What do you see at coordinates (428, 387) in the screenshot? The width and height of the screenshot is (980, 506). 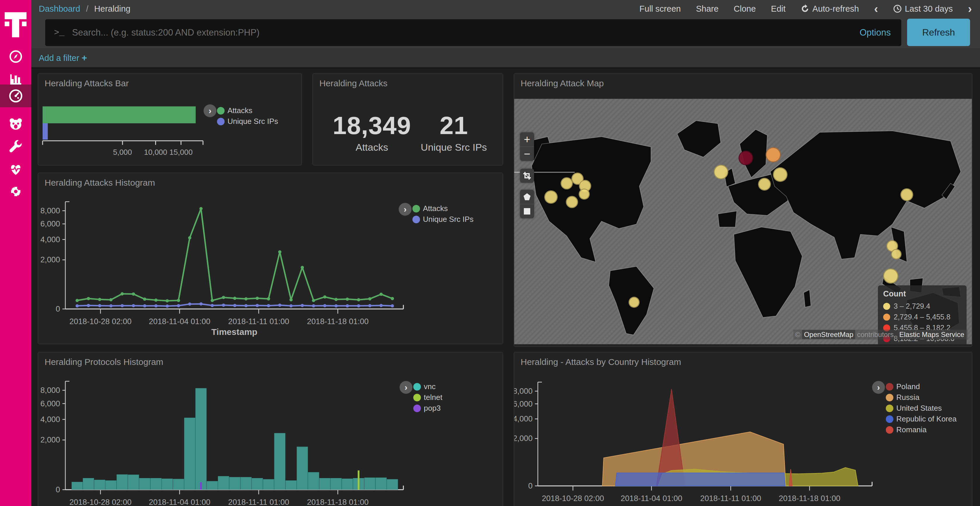 I see `legend-item: vnc` at bounding box center [428, 387].